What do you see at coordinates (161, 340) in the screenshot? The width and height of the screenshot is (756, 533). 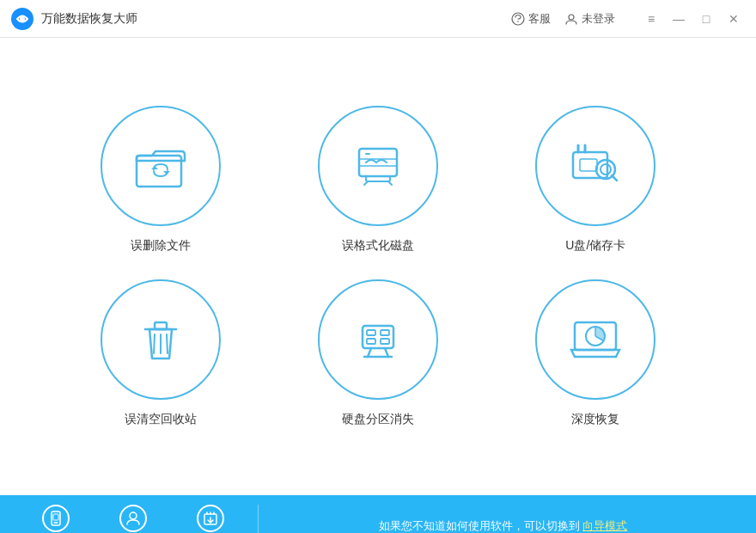 I see `trash-icon` at bounding box center [161, 340].